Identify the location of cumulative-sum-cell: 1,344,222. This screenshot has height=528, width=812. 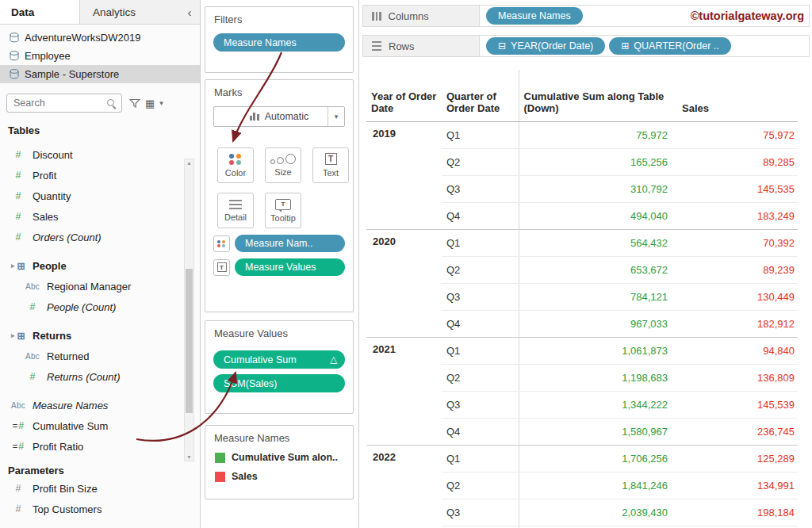
(598, 405).